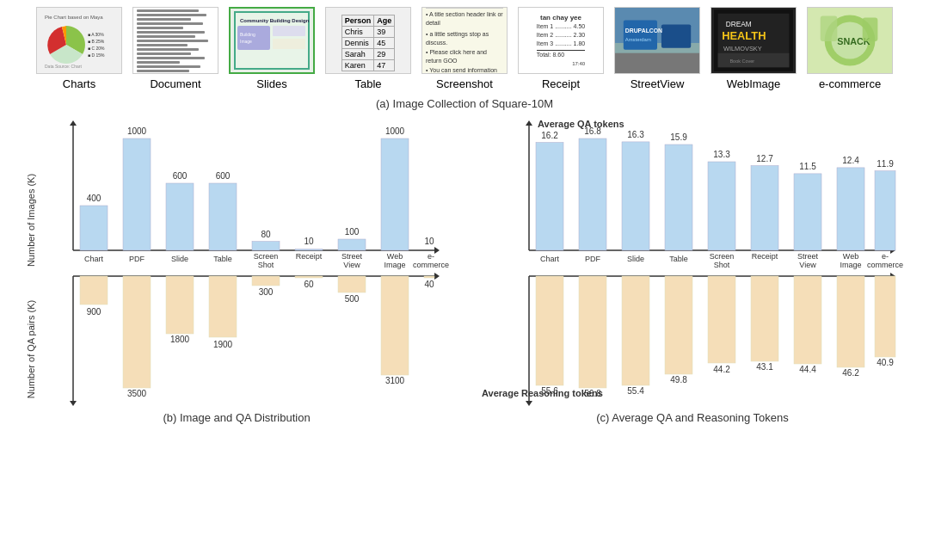  Describe the element at coordinates (885, 163) in the screenshot. I see `svg-text: 11.9` at that location.